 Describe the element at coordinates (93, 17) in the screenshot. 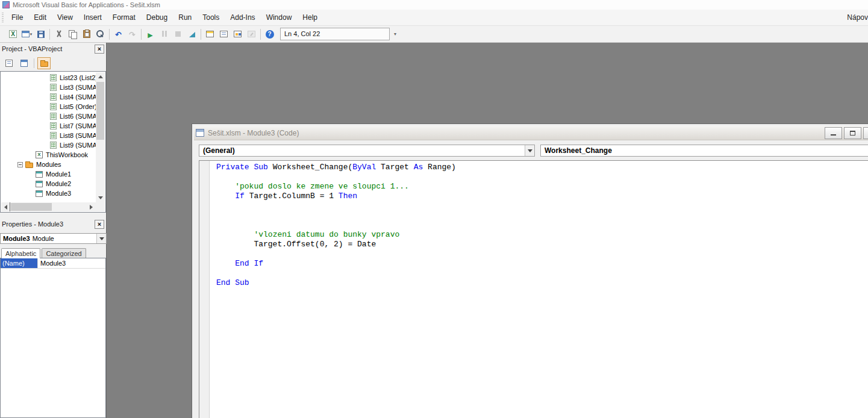

I see `menu-insert: Insert` at that location.